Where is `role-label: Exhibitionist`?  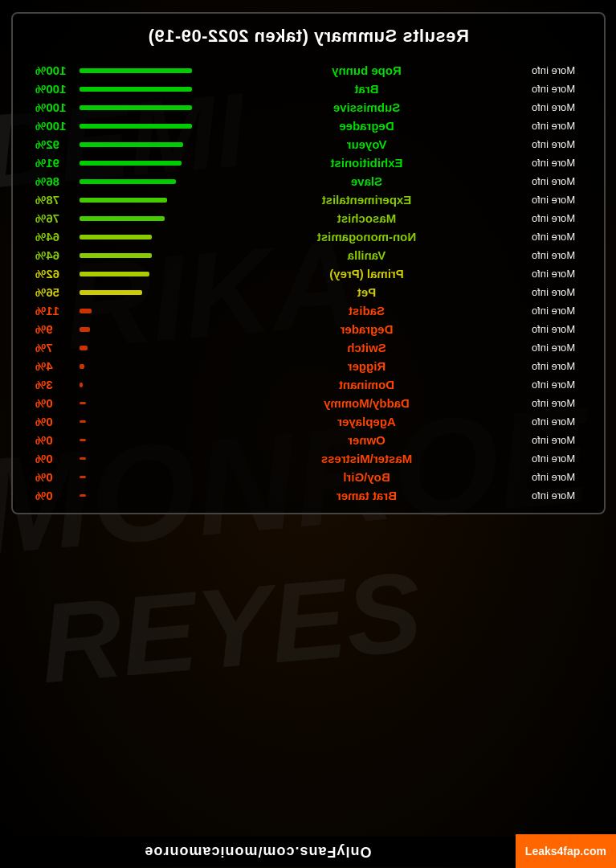 role-label: Exhibitionist is located at coordinates (366, 162).